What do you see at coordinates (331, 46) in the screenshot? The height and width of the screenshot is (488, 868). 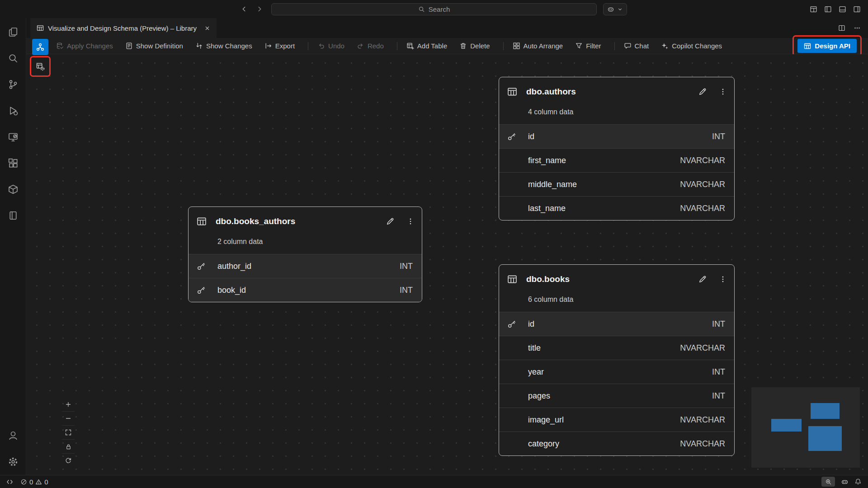 I see `undo-button: Undo` at bounding box center [331, 46].